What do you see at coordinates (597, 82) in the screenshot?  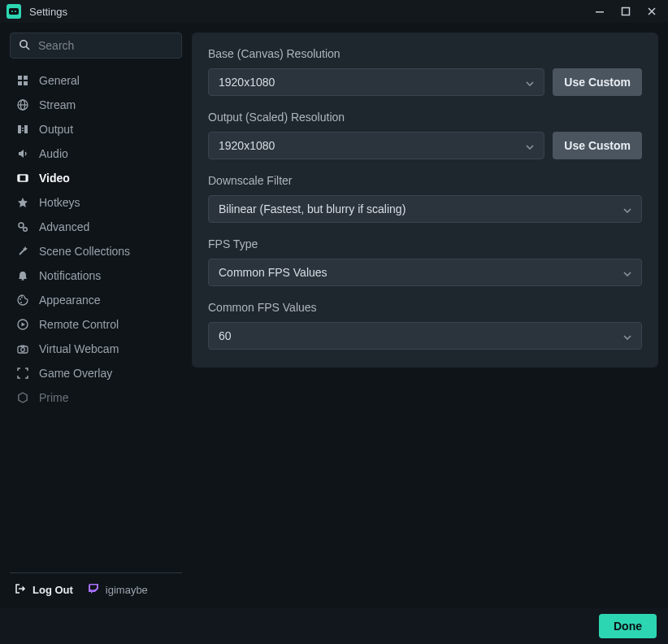 I see `use-custom-base-button: Use Custom` at bounding box center [597, 82].